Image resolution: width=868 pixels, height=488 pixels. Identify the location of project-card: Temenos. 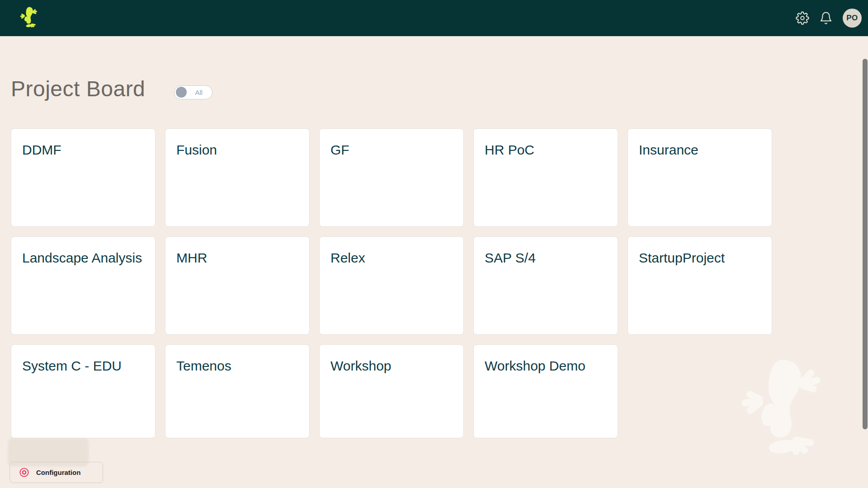
(237, 391).